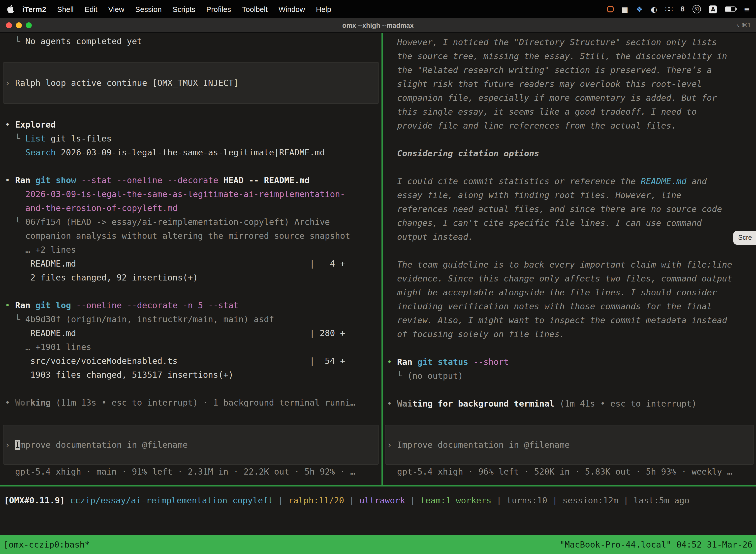 The height and width of the screenshot is (554, 756). Describe the element at coordinates (193, 472) in the screenshot. I see `terminal-line: gpt-5.4 xhigh · main · 91% left · 2.31M …` at that location.